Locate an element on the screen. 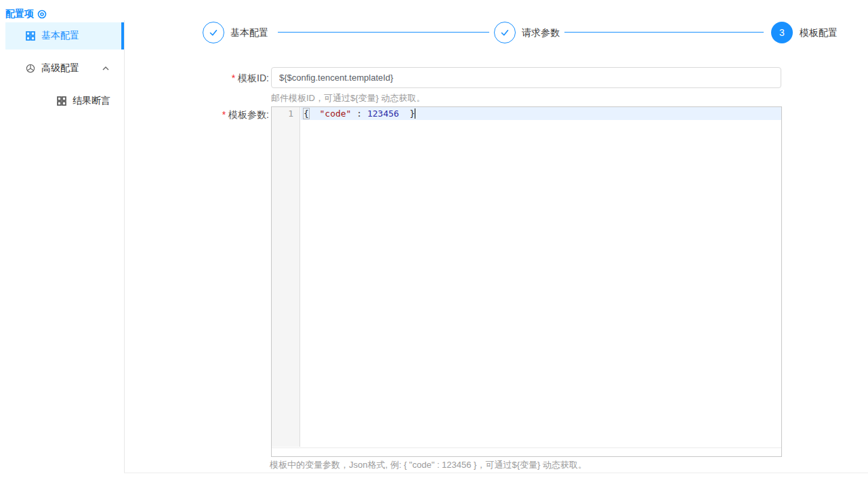 The height and width of the screenshot is (480, 868). sidebar-title: 配置项 is located at coordinates (26, 14).